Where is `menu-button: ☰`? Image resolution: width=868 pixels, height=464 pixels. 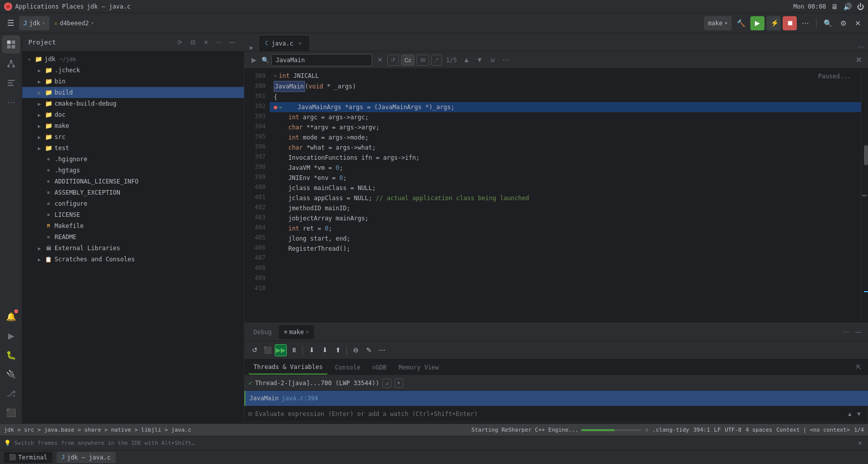 menu-button: ☰ is located at coordinates (11, 23).